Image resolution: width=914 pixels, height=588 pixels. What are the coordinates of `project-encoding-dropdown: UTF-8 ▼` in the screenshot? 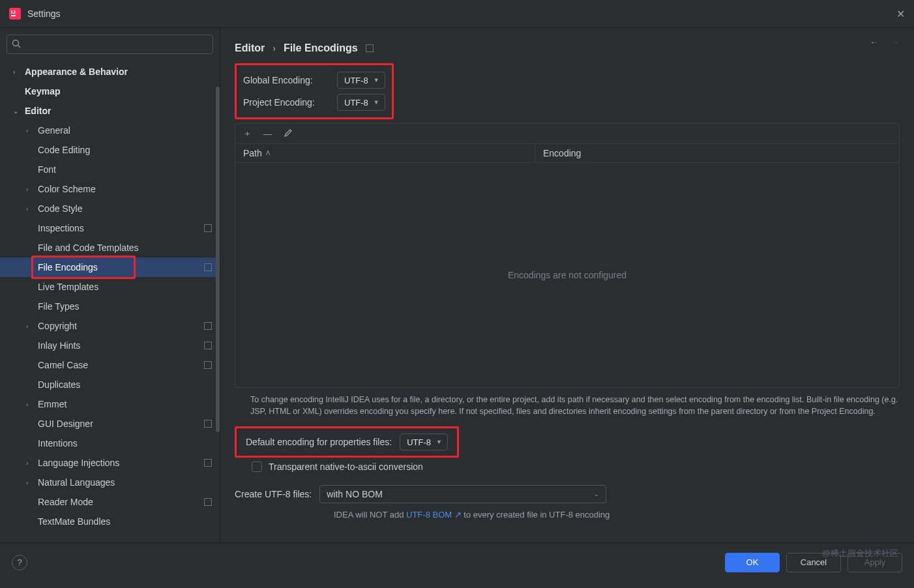 It's located at (361, 102).